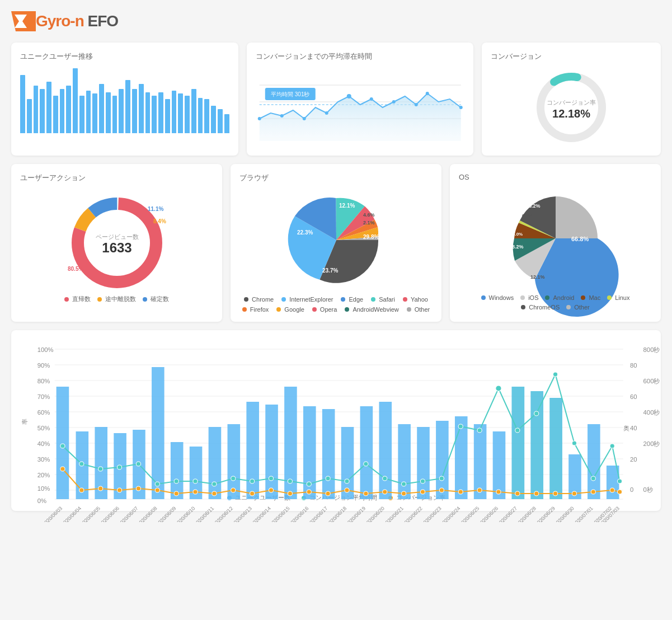  What do you see at coordinates (109, 514) in the screenshot?
I see `svg-text: 2020/06/06` at bounding box center [109, 514].